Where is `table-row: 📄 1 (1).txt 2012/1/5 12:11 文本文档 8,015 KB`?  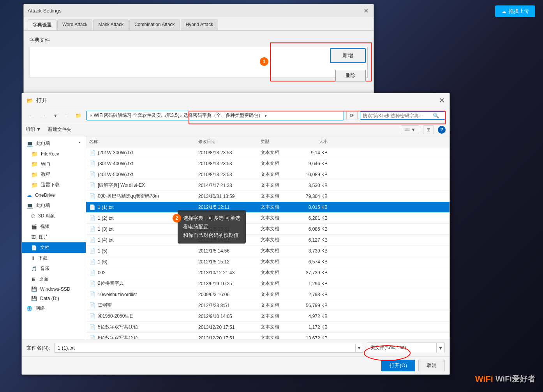 table-row: 📄 1 (1).txt 2012/1/5 12:11 文本文档 8,015 KB is located at coordinates (268, 207).